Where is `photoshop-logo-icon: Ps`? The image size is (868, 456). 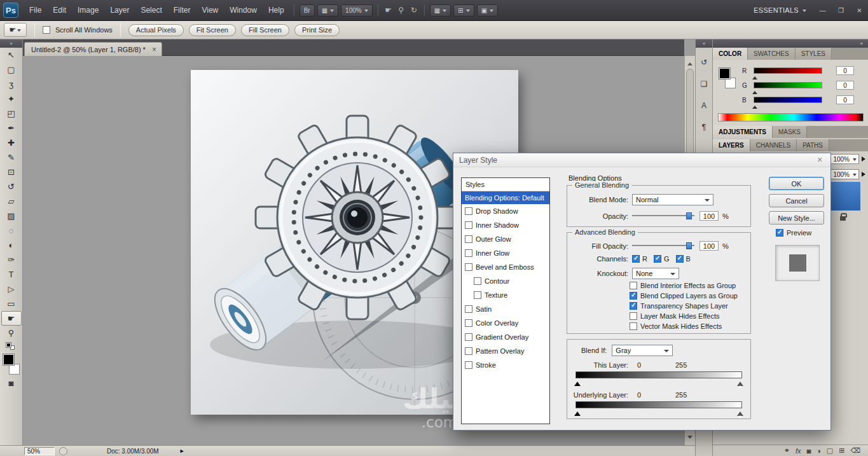
photoshop-logo-icon: Ps is located at coordinates (11, 10).